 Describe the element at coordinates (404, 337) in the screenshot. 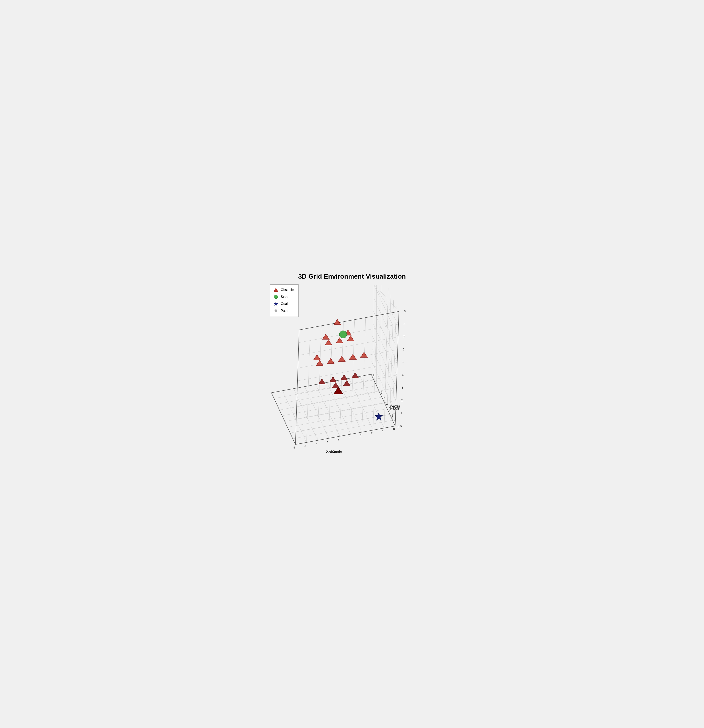

I see `z-tick-7: 7` at that location.